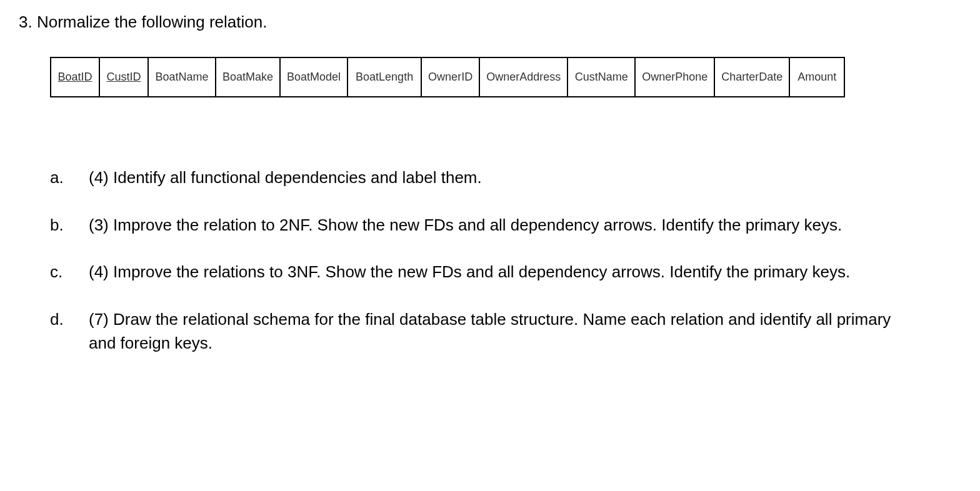 The height and width of the screenshot is (491, 980). Describe the element at coordinates (506, 331) in the screenshot. I see `sub-question: d.(7) Draw the relational schema for the…` at that location.